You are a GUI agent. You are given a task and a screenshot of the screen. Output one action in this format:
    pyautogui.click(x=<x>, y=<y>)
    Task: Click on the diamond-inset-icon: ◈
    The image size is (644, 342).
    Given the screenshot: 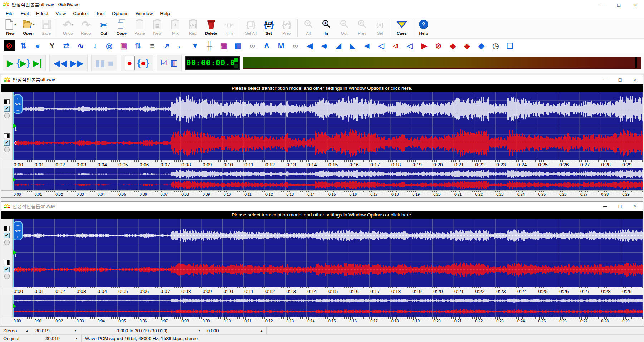 What is the action you would take?
    pyautogui.click(x=467, y=46)
    